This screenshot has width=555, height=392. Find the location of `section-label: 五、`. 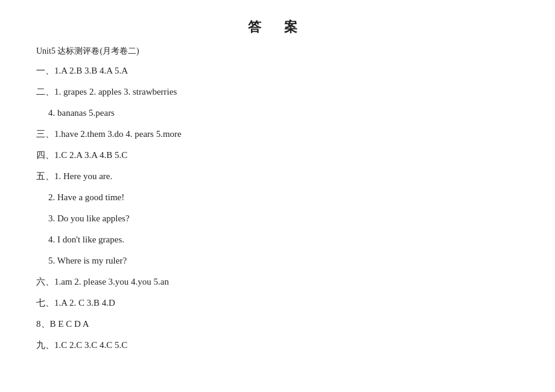

section-label: 五、 is located at coordinates (45, 176).